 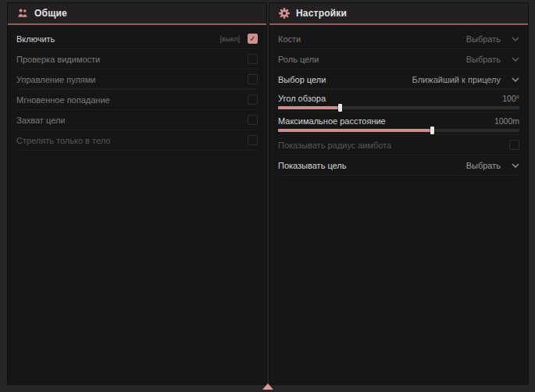 What do you see at coordinates (137, 39) in the screenshot?
I see `row-enable: Включить [выкл] ✓` at bounding box center [137, 39].